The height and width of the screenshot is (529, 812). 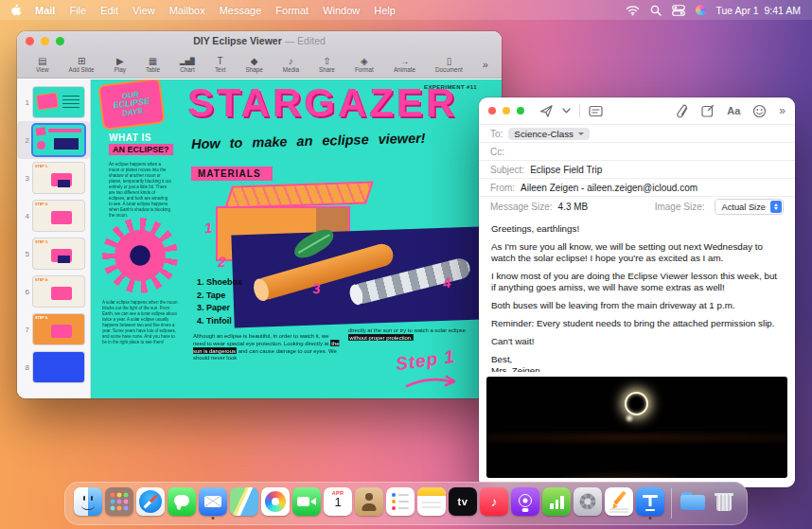 I want to click on sun-illustration, so click(x=140, y=256).